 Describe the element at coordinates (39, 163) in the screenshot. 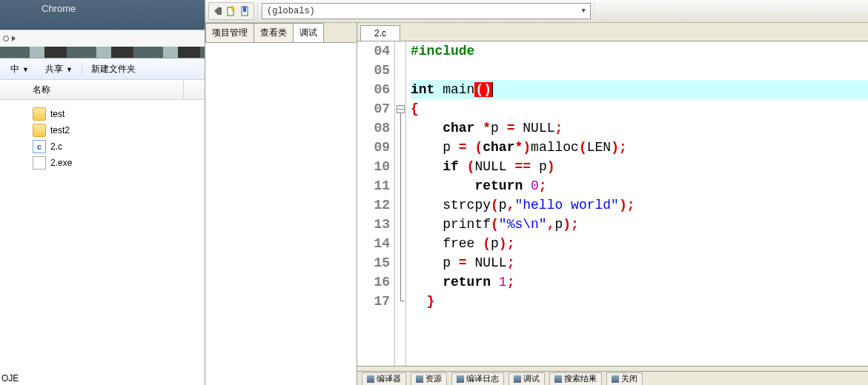

I see `exe-icon` at that location.